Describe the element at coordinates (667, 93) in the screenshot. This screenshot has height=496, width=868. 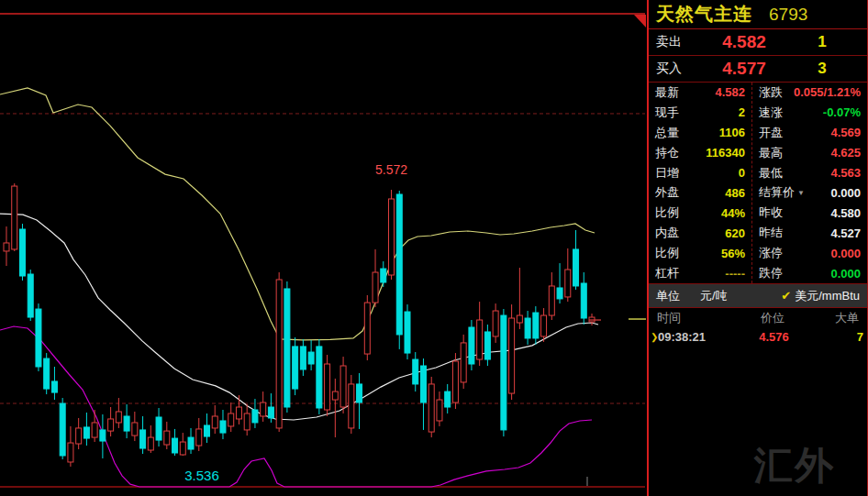
I see `quote-label: 最新` at that location.